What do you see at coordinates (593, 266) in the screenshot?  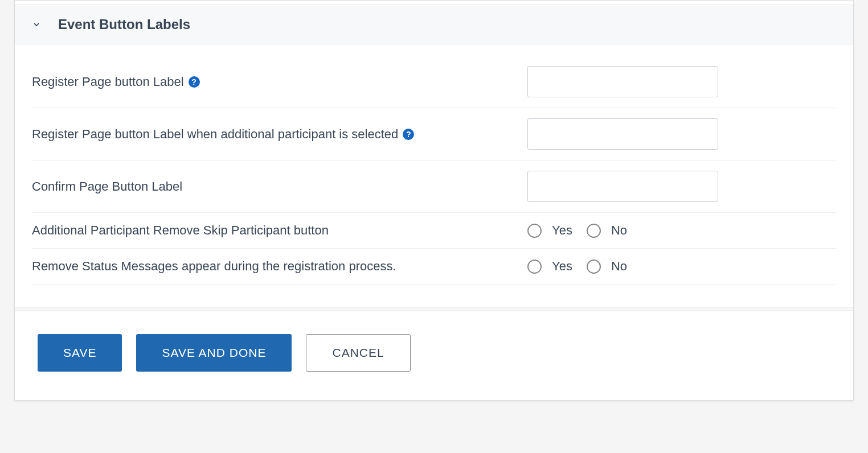 I see `radio-remove-status-no` at bounding box center [593, 266].